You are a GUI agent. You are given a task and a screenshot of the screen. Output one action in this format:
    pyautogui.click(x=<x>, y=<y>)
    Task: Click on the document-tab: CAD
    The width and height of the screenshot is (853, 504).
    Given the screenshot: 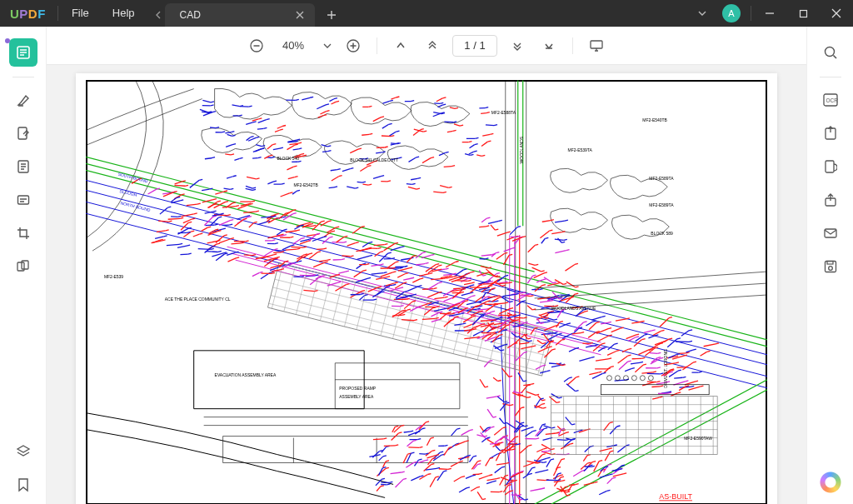 What is the action you would take?
    pyautogui.click(x=240, y=15)
    